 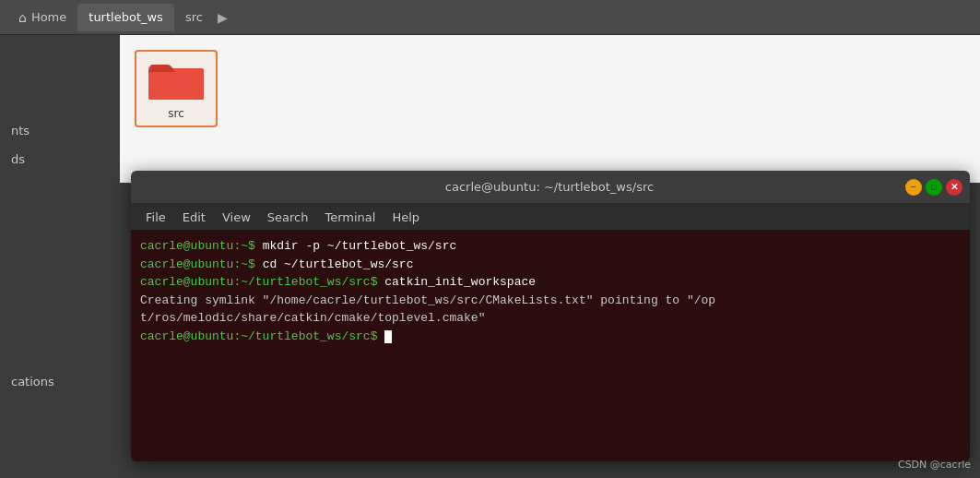 I want to click on terminal-line-3: cacrle@ubuntu:~/turtlebot_ws/src$ catkin…, so click(x=550, y=282).